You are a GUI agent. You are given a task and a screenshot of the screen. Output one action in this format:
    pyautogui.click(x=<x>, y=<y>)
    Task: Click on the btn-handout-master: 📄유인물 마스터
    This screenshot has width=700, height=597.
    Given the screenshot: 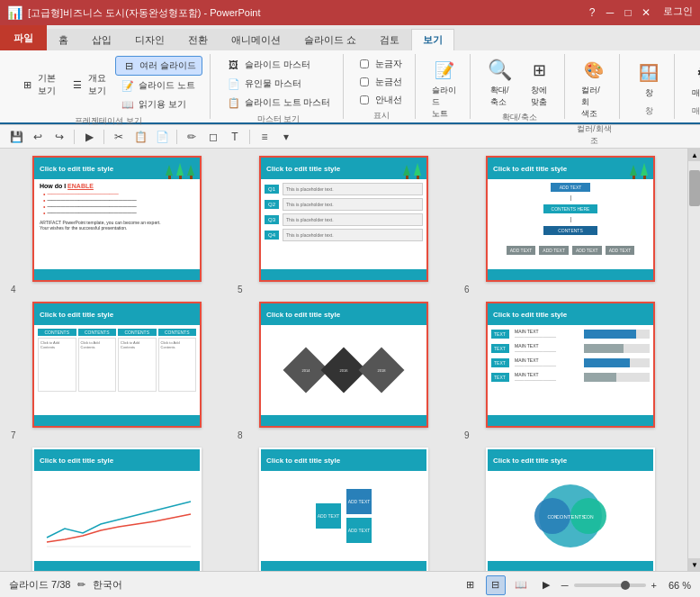 What is the action you would take?
    pyautogui.click(x=279, y=84)
    